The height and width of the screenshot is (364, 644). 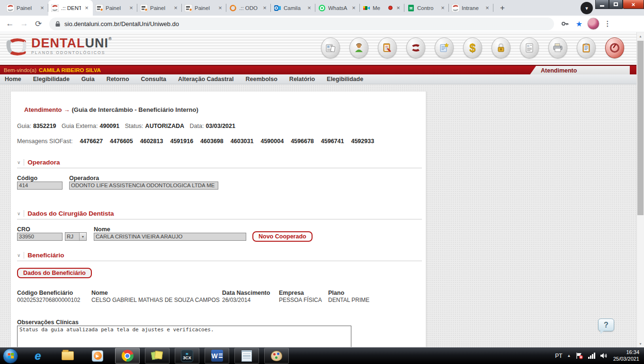 I want to click on clipboard-button, so click(x=586, y=48).